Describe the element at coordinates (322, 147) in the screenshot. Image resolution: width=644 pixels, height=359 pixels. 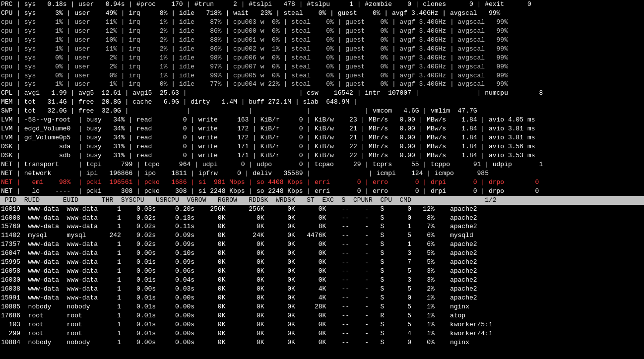
I see `system-line-dsk0: DSK | sda | busy 31% | read 0 | write 17…` at that location.